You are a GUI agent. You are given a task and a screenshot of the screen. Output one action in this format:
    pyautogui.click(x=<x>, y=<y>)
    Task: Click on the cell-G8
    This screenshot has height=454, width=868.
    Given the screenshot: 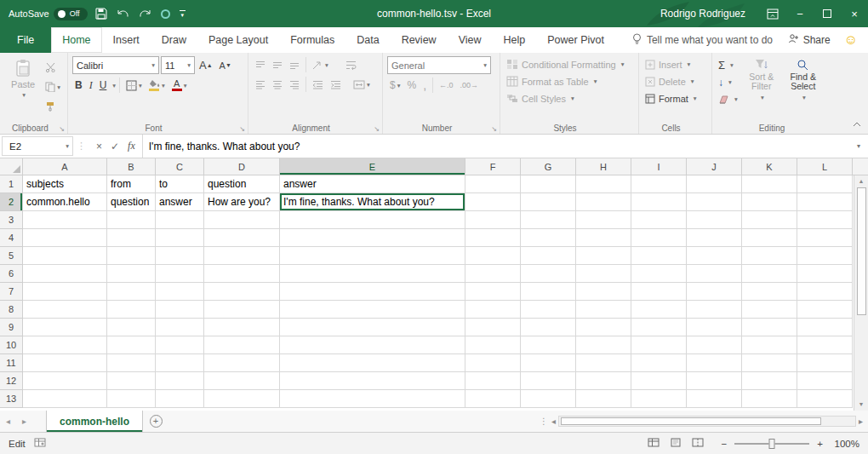 What is the action you would take?
    pyautogui.click(x=548, y=310)
    